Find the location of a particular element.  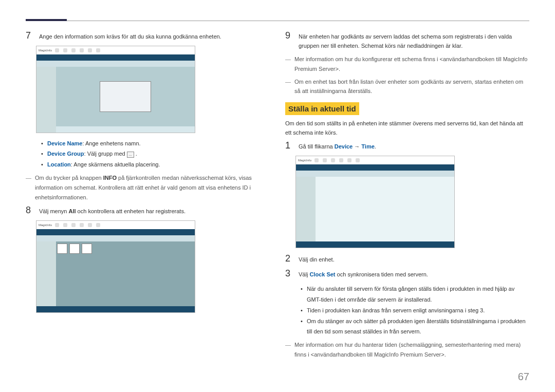

screenshot-approve-dialog: MagicInfo is located at coordinates (116, 89).